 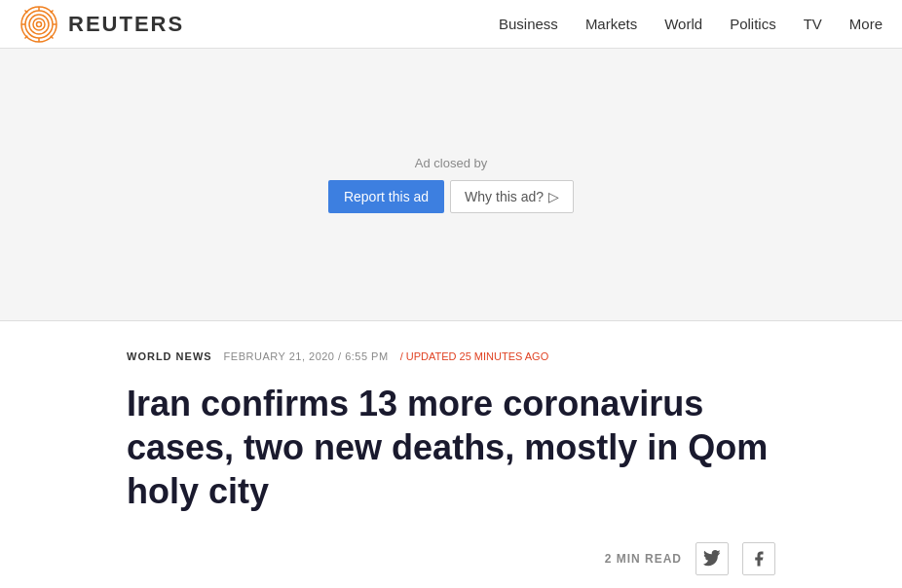 I want to click on why-ad-button: Why this ad? ▷, so click(x=512, y=197).